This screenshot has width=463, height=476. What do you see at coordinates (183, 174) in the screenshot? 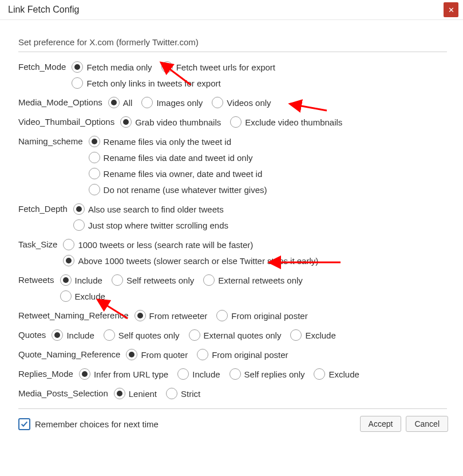
I see `radio-label: Rename files via owner, date and tweet i…` at bounding box center [183, 174].